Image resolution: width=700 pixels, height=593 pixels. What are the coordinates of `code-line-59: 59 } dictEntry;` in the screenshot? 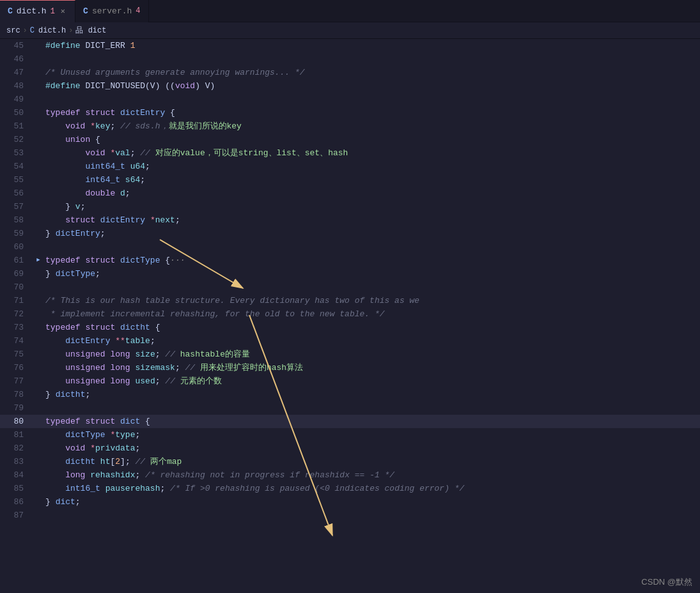 It's located at (350, 234).